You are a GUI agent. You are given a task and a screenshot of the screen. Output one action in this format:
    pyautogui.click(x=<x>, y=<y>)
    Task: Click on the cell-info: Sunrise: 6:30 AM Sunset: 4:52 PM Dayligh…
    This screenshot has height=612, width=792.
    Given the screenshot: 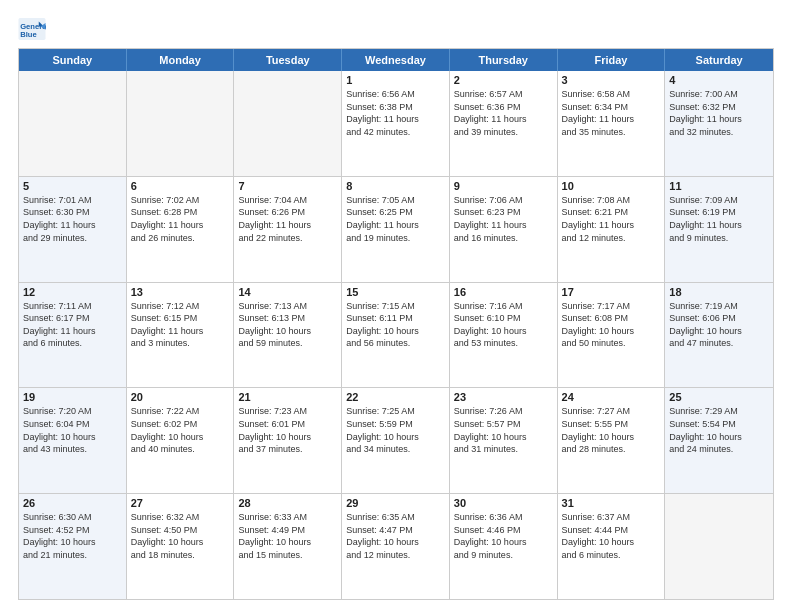 What is the action you would take?
    pyautogui.click(x=72, y=536)
    